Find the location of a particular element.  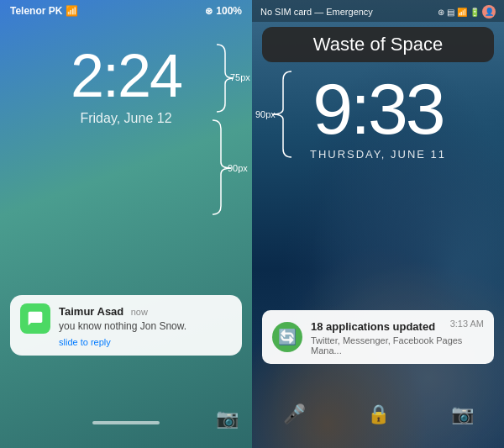

left-bottom-bar is located at coordinates (126, 426).